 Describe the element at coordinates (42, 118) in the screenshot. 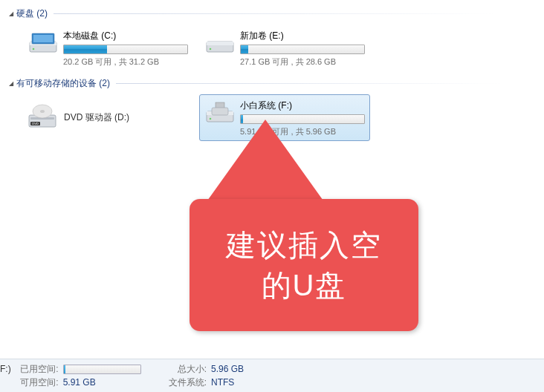

I see `dvd-drive-icon: DVD` at that location.